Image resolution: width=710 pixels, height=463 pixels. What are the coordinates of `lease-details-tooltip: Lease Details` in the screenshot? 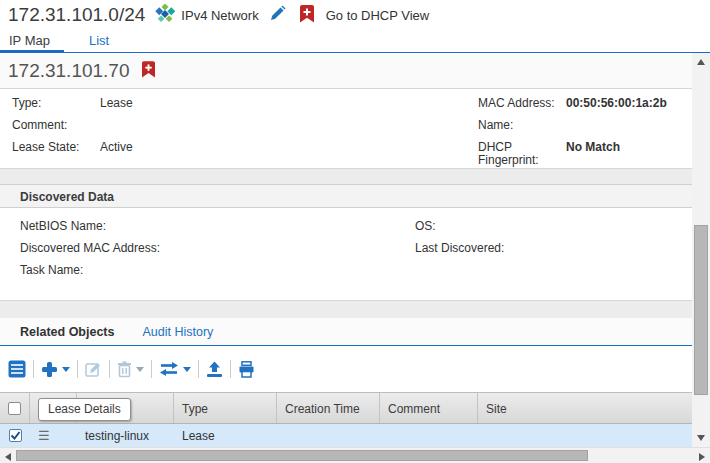 It's located at (84, 410).